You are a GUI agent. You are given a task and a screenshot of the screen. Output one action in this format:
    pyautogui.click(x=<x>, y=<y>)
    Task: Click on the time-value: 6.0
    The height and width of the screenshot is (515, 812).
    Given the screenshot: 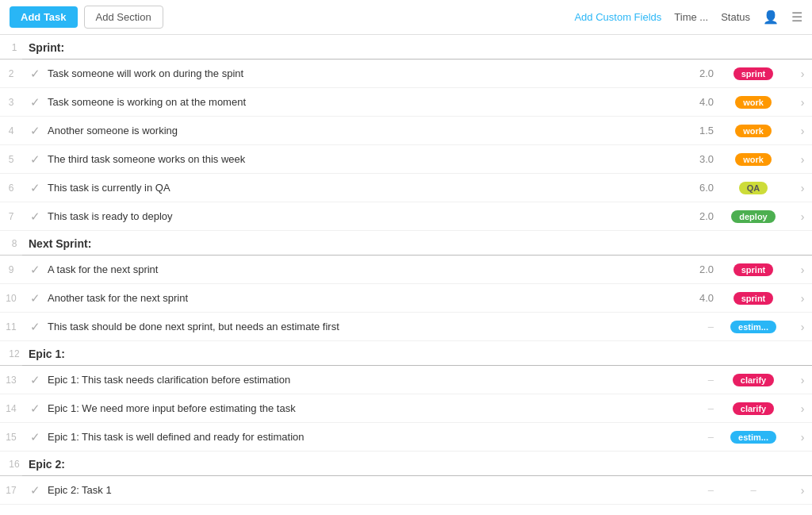 What is the action you would take?
    pyautogui.click(x=707, y=187)
    